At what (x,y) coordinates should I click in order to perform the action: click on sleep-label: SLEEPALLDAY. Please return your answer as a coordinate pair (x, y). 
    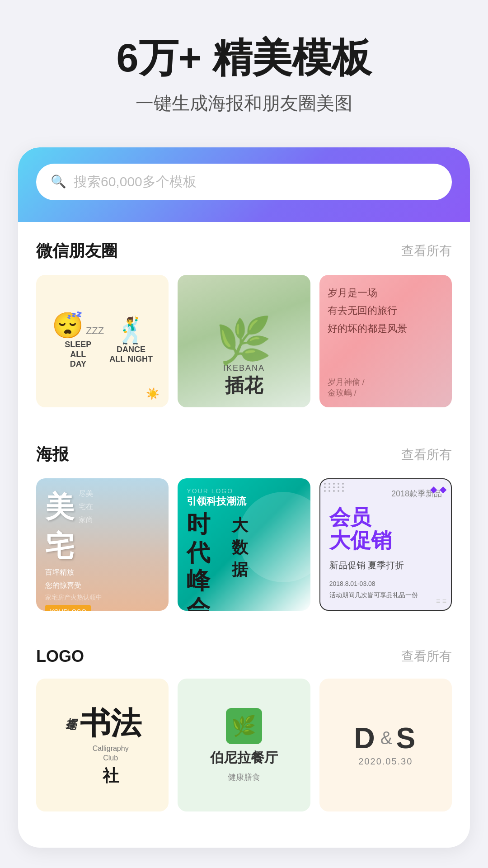
    Looking at the image, I should click on (78, 354).